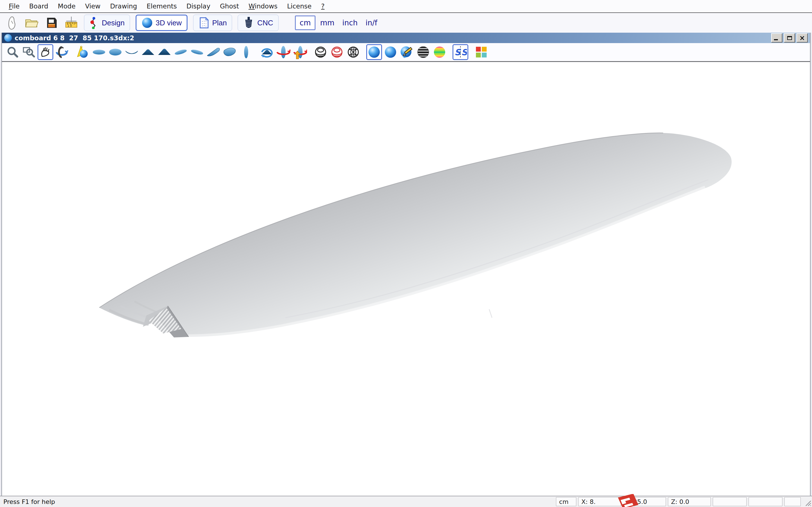 This screenshot has width=812, height=507. What do you see at coordinates (197, 52) in the screenshot?
I see `view-tilt-right-icon` at bounding box center [197, 52].